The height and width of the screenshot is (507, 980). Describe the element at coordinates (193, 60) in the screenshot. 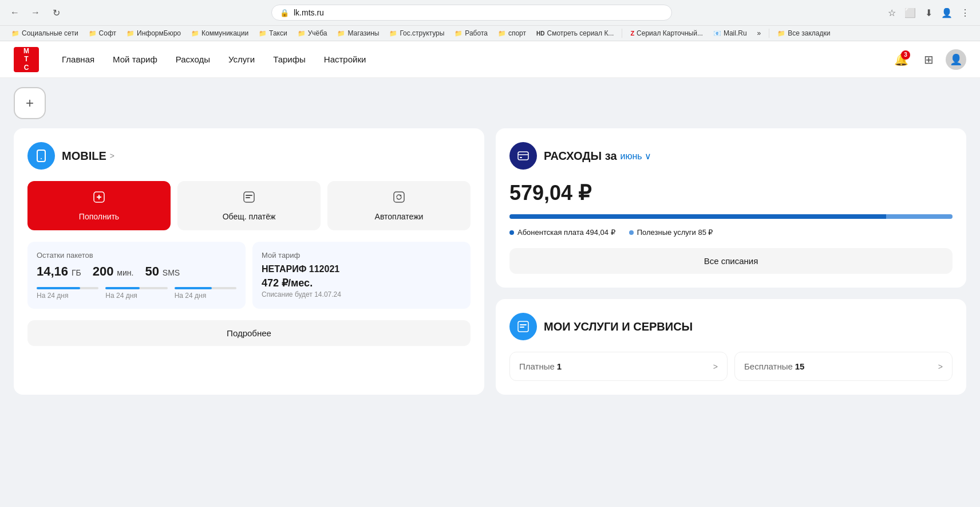

I see `nav-expenses: Расходы` at that location.